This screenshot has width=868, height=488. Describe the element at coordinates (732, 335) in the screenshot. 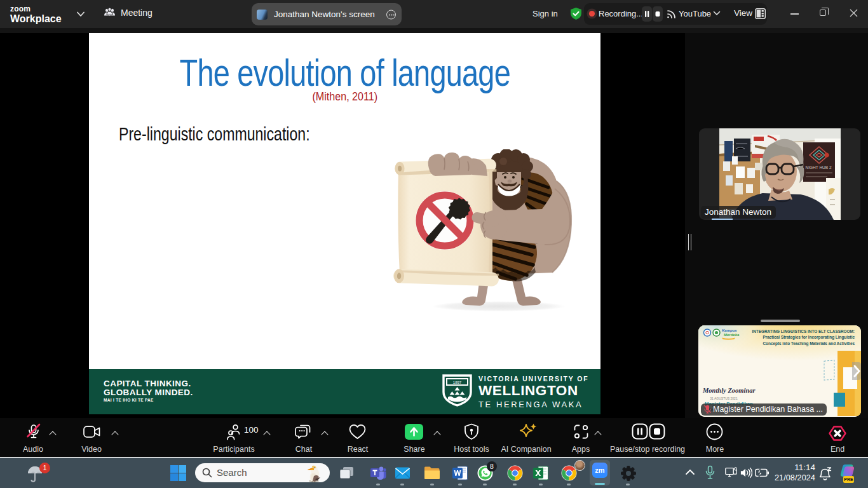

I see `svg-text: Merdeka` at that location.